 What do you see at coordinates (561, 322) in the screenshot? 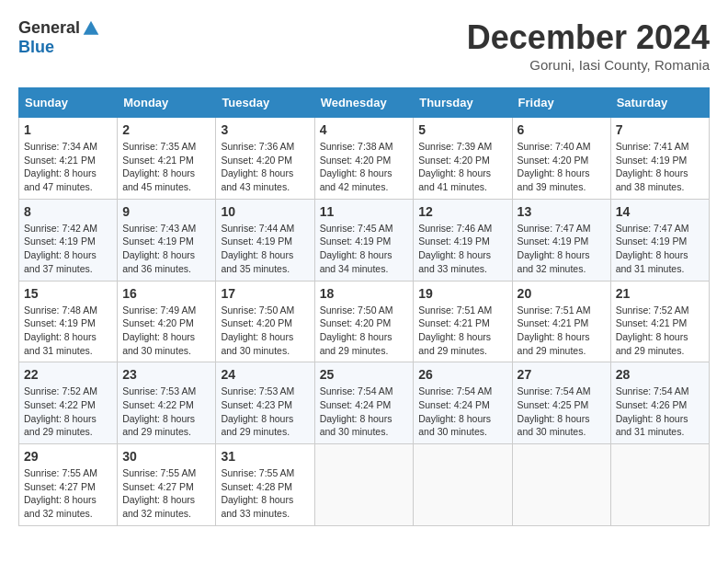
I see `calendar-cell: 20 Sunrise: 7:51 AMSunset: 4:21 PMDaylig…` at bounding box center [561, 322].